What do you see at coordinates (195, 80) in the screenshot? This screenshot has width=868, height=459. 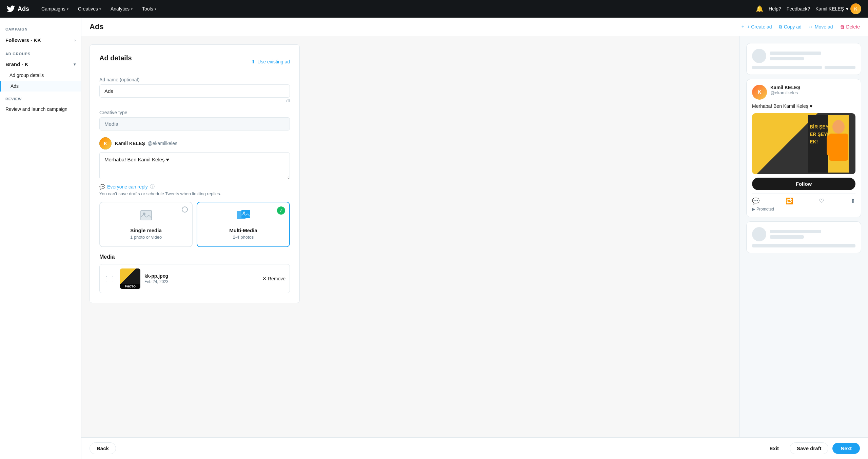 I see `ad-name-label: Ad name (optional)` at bounding box center [195, 80].